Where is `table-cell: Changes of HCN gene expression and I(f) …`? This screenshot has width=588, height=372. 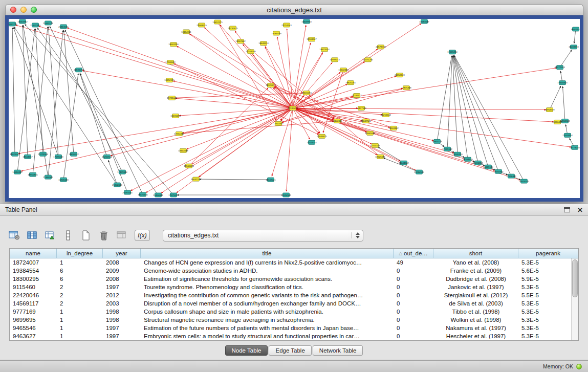 table-cell: Changes of HCN gene expression and I(f) … is located at coordinates (267, 262).